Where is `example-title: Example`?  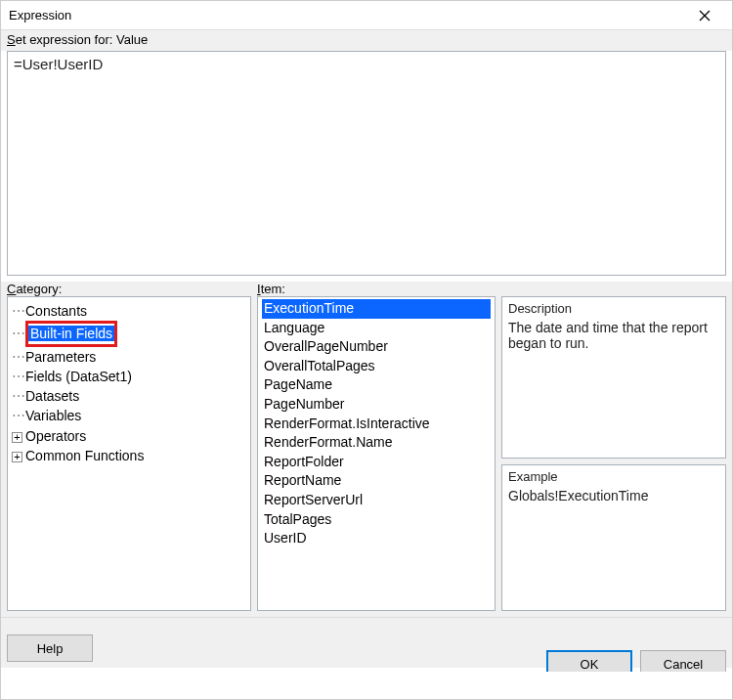
example-title: Example is located at coordinates (614, 477).